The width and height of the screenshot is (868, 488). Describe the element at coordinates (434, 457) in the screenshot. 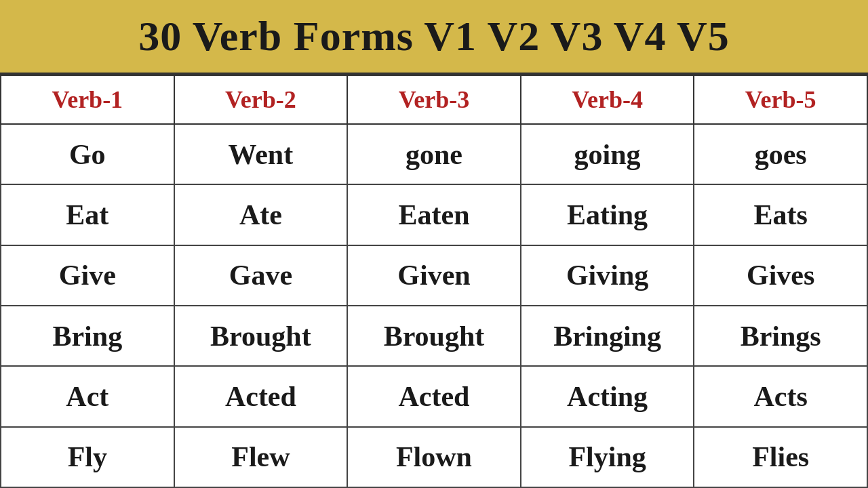

I see `cell-r5-c2: Flown` at that location.